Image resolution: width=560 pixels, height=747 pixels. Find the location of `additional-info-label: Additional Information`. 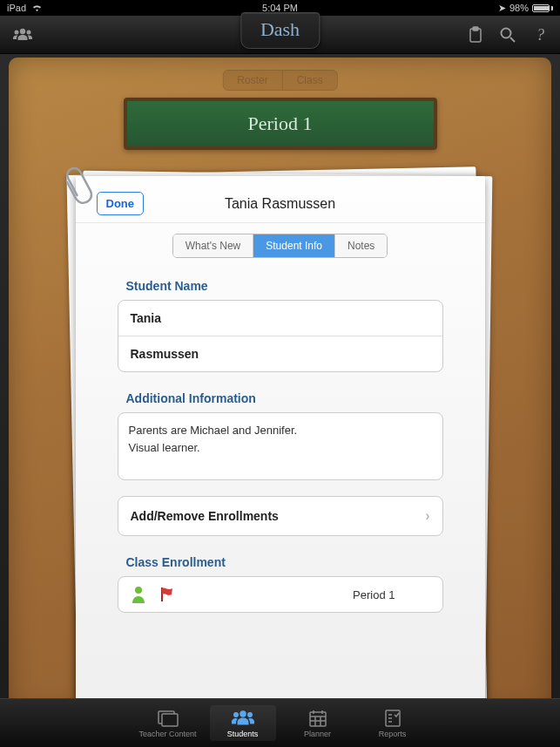

additional-info-label: Additional Information is located at coordinates (285, 398).